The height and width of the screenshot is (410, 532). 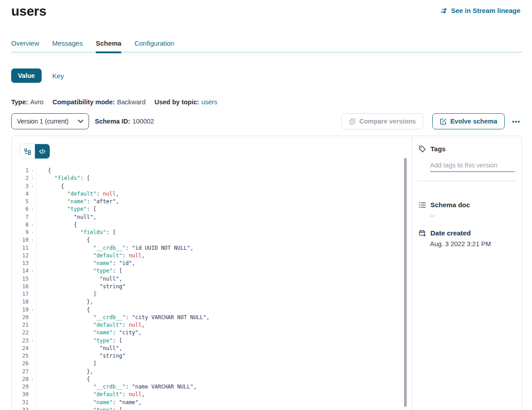 I want to click on code-line: 14▾ "type": [, so click(x=212, y=271).